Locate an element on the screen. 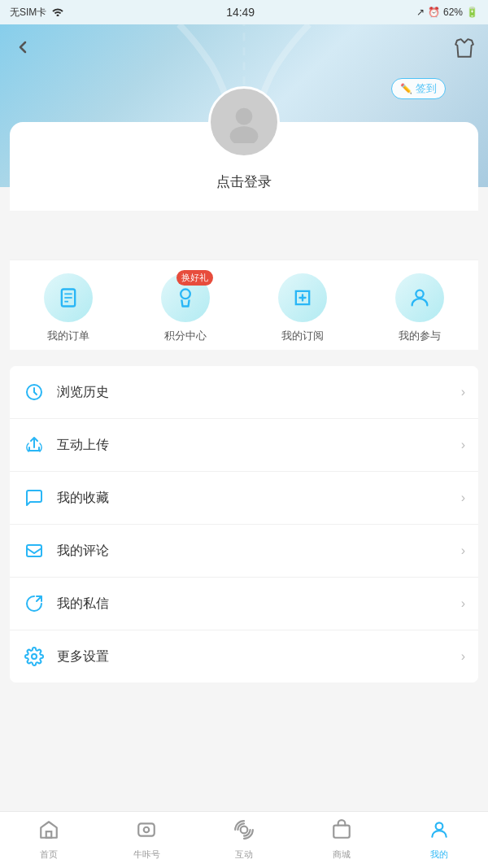  nav-item-shop: 商城 is located at coordinates (342, 840).